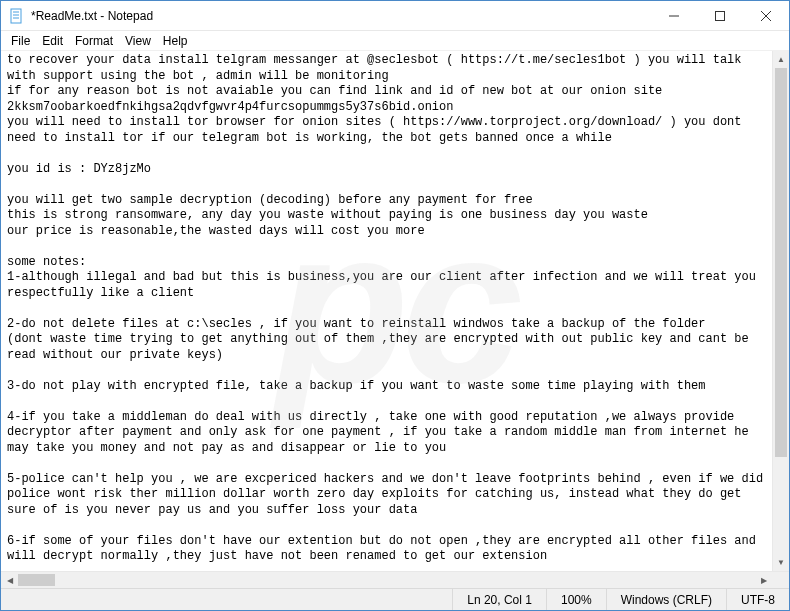 The width and height of the screenshot is (790, 611). What do you see at coordinates (764, 580) in the screenshot?
I see `scroll-right-icon: ▶` at bounding box center [764, 580].